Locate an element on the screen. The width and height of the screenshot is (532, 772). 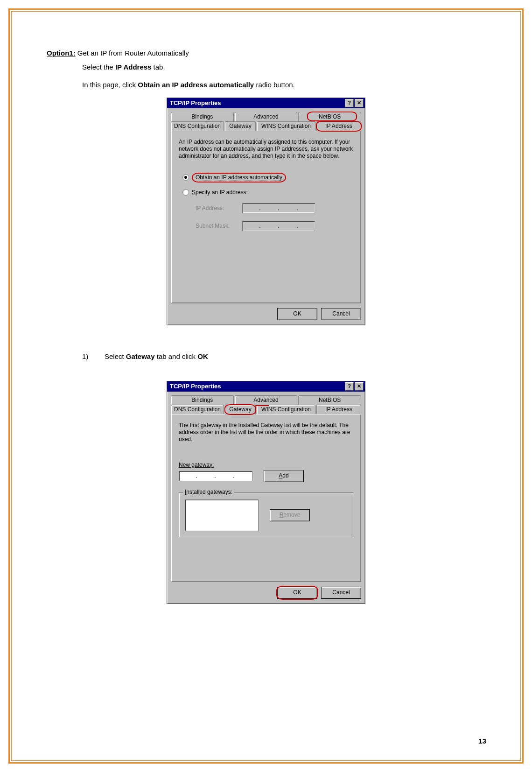
text: In this page, click is located at coordinates (110, 85).